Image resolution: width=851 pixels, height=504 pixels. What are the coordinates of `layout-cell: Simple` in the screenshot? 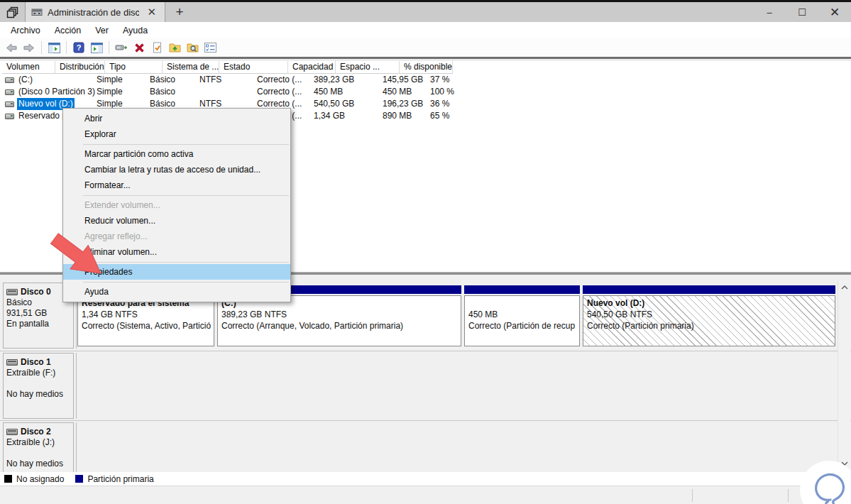 It's located at (119, 80).